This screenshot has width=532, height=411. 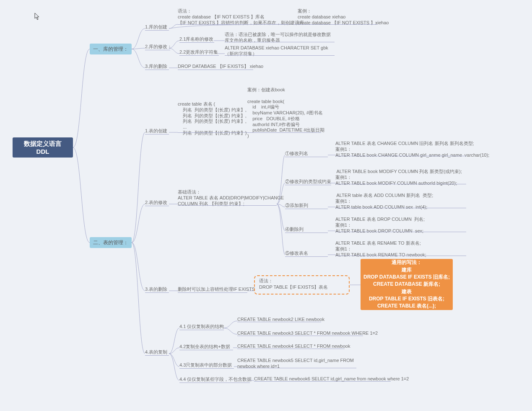 What do you see at coordinates (300, 333) in the screenshot?
I see `copy1b: CREATE TABLE newbook3 SELECT * FROM newb…` at bounding box center [300, 333].